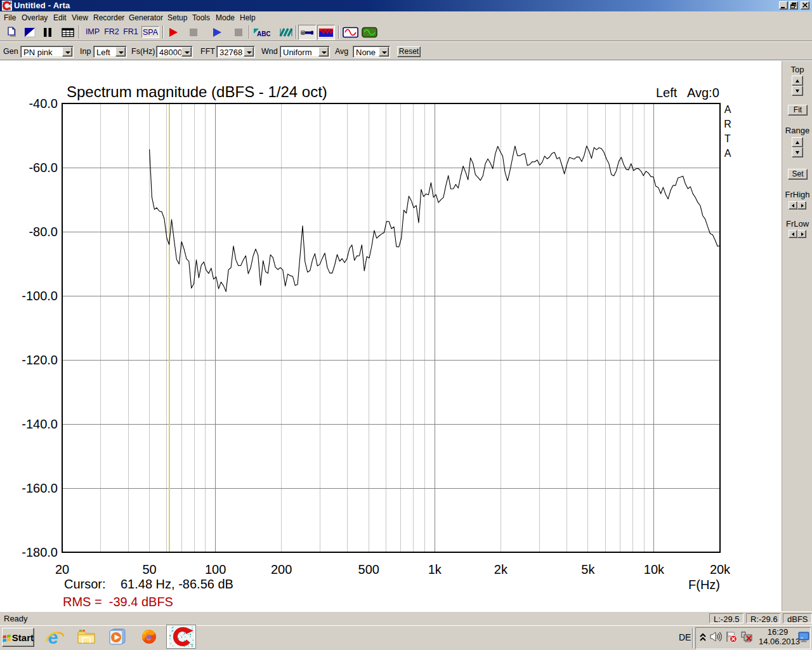 The image size is (812, 650). What do you see at coordinates (703, 637) in the screenshot?
I see `tray-chevron-icon` at bounding box center [703, 637].